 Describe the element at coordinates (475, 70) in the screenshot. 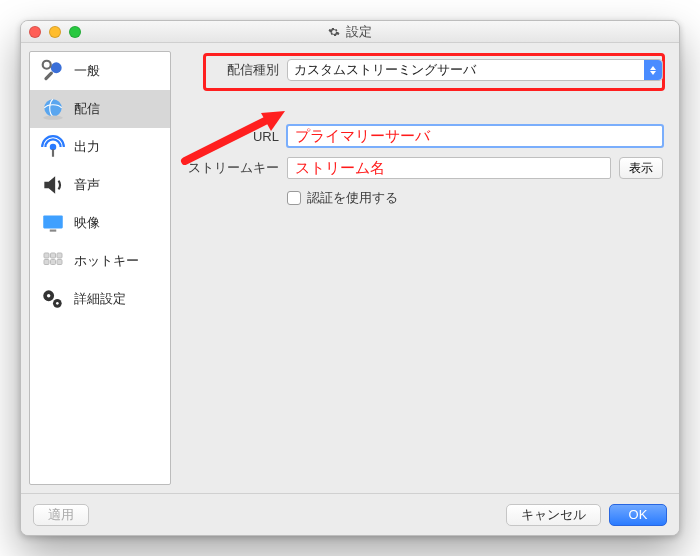

I see `stream-type-select: カスタムストリーミングサーバ` at that location.